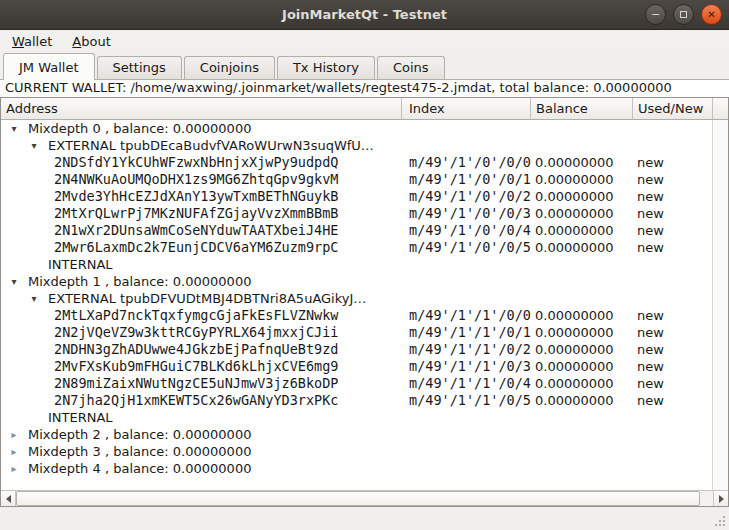  Describe the element at coordinates (202, 282) in the screenshot. I see `address-cell: ▾ Mixdepth 1 , balance: 0.00000000` at that location.